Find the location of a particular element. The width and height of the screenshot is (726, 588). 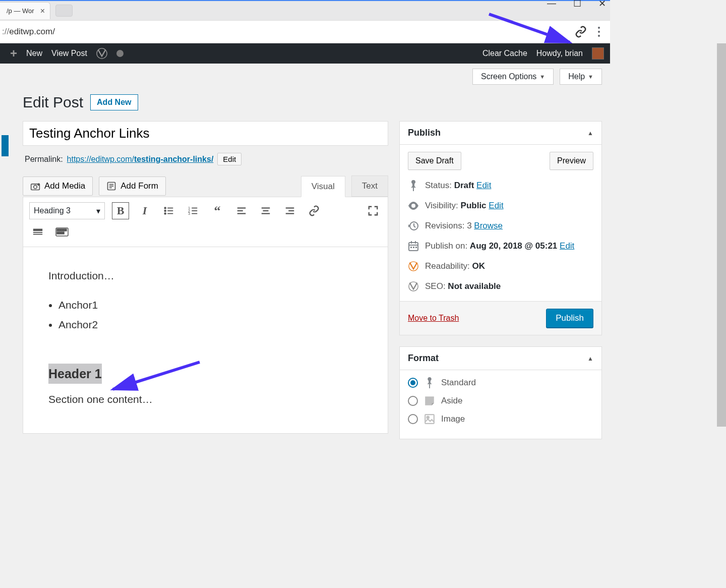

align-left-button is located at coordinates (241, 211).